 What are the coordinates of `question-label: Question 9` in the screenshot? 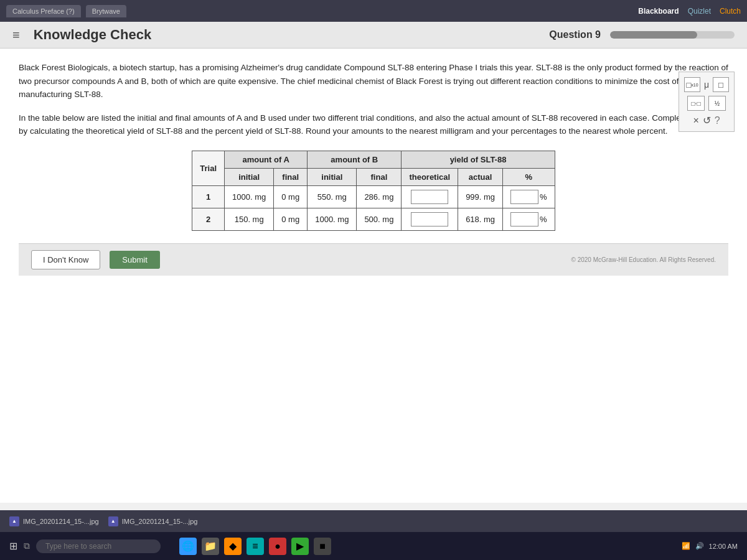 It's located at (575, 35).